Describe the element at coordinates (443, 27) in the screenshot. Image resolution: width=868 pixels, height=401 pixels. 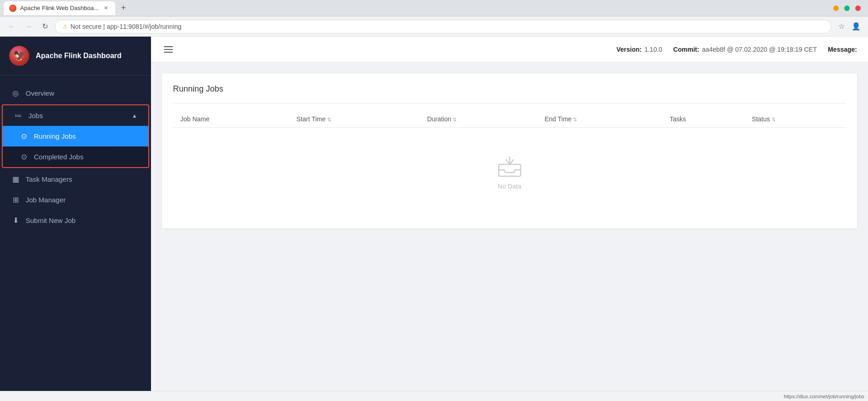
I see `url-input: ⚠ Not secure | app-11:9081/#/job/running` at that location.